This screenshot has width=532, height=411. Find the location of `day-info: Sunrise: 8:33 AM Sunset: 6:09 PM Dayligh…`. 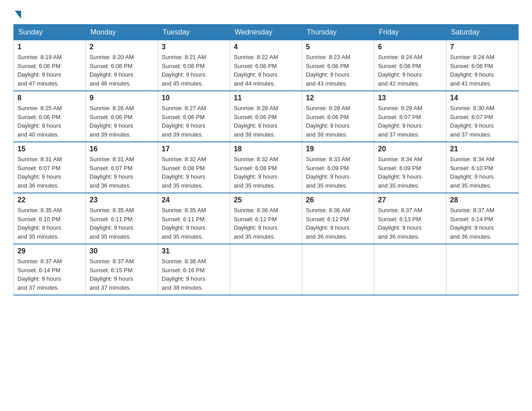

day-info: Sunrise: 8:33 AM Sunset: 6:09 PM Dayligh… is located at coordinates (338, 172).